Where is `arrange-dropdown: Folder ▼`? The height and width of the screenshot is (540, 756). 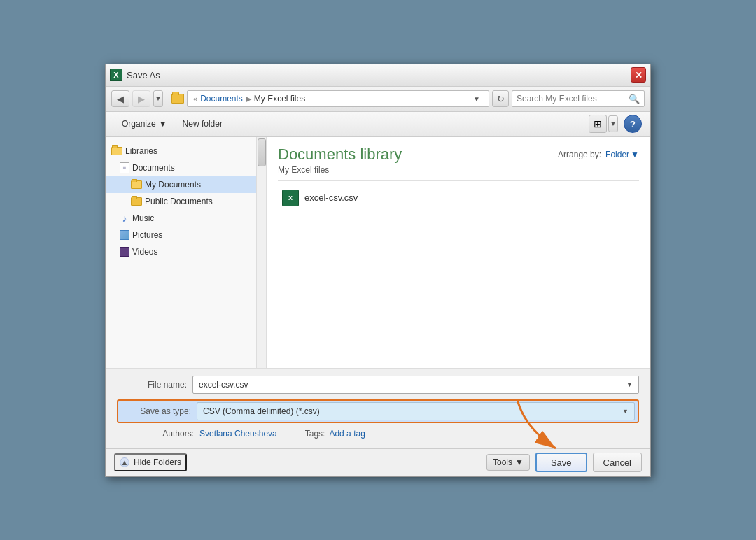 arrange-dropdown: Folder ▼ is located at coordinates (622, 155).